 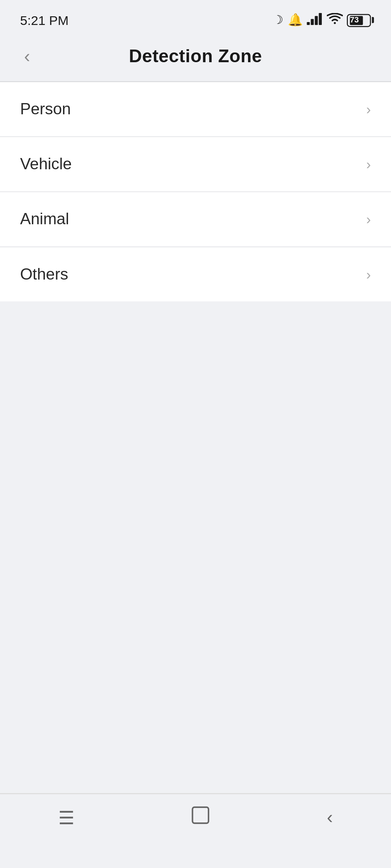 I want to click on signal-icon, so click(x=315, y=20).